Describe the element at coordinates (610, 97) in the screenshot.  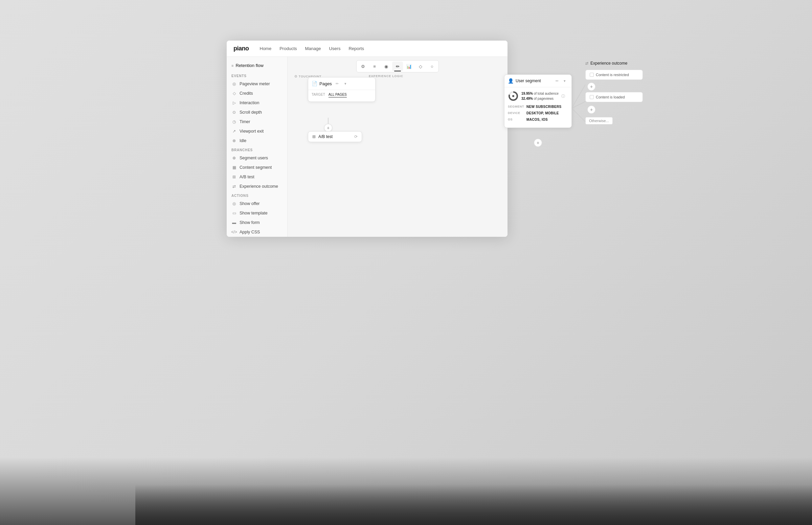
I see `outcome-loaded-label: Content is loaded` at that location.